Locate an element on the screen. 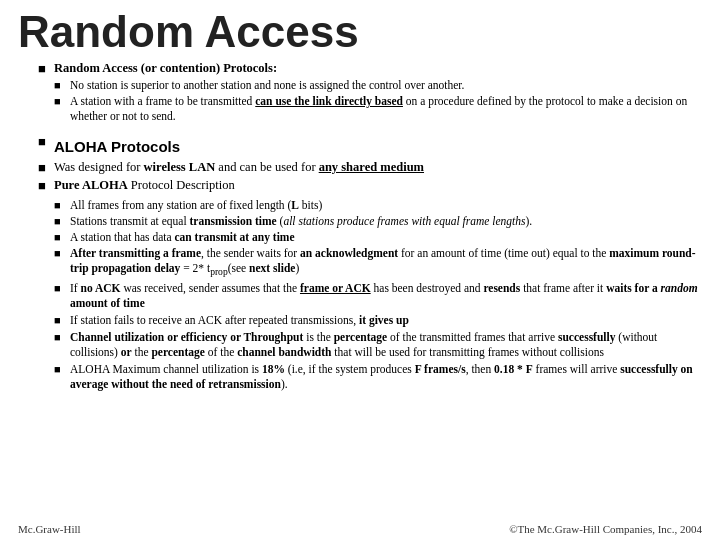  list-item: ■ No station is superior to another stat… is located at coordinates (360, 86).